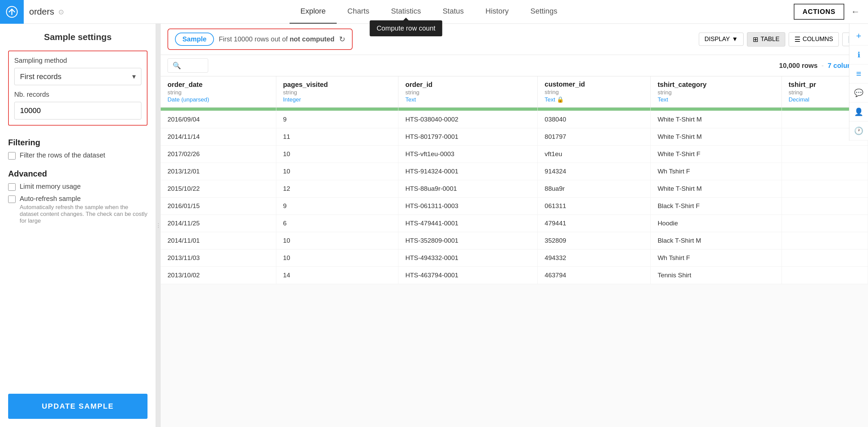 Image resolution: width=868 pixels, height=427 pixels. Describe the element at coordinates (42, 12) in the screenshot. I see `dataset-name: orders` at that location.